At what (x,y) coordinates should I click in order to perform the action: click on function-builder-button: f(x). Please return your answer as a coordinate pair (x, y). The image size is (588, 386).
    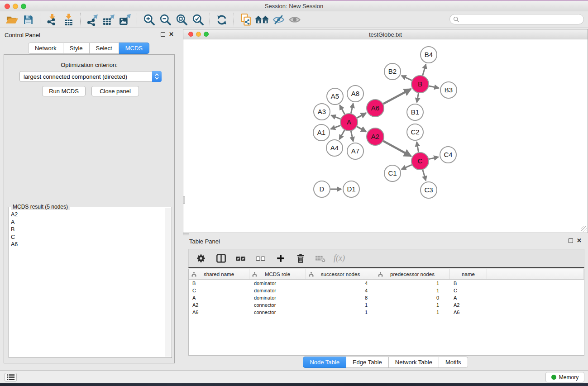
    Looking at the image, I should click on (339, 258).